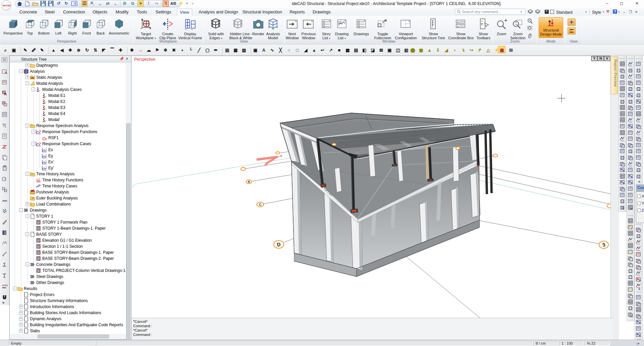 The image size is (644, 346). I want to click on svg-text: T, so click(482, 24).